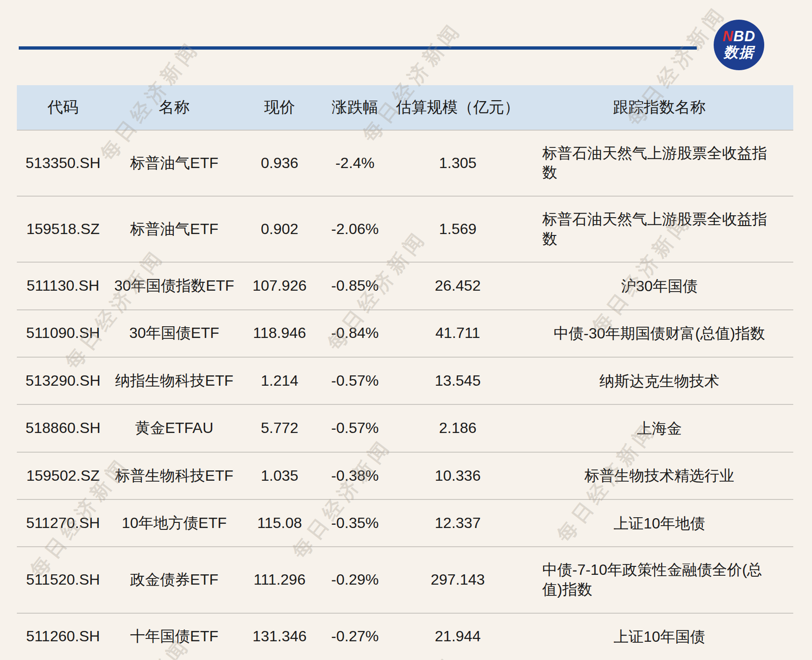  Describe the element at coordinates (63, 286) in the screenshot. I see `cell-code: 511130.SH` at that location.